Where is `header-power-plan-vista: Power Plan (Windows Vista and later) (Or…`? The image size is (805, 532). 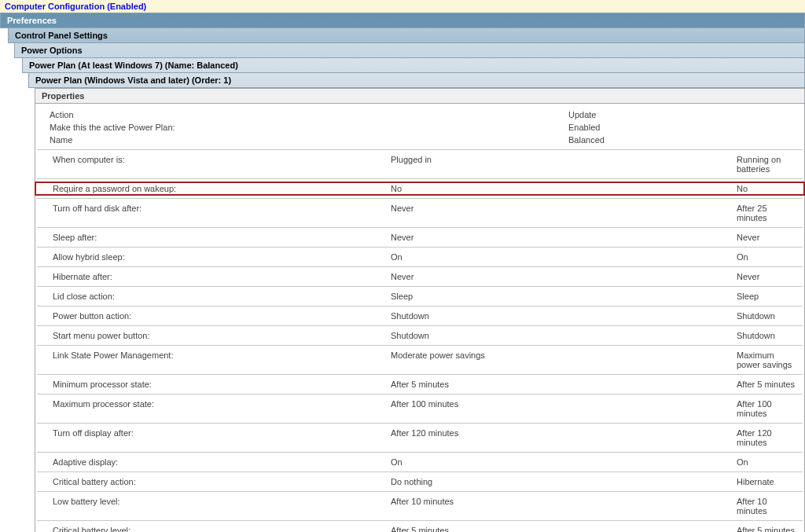 header-power-plan-vista: Power Plan (Windows Vista and later) (Or… is located at coordinates (417, 80).